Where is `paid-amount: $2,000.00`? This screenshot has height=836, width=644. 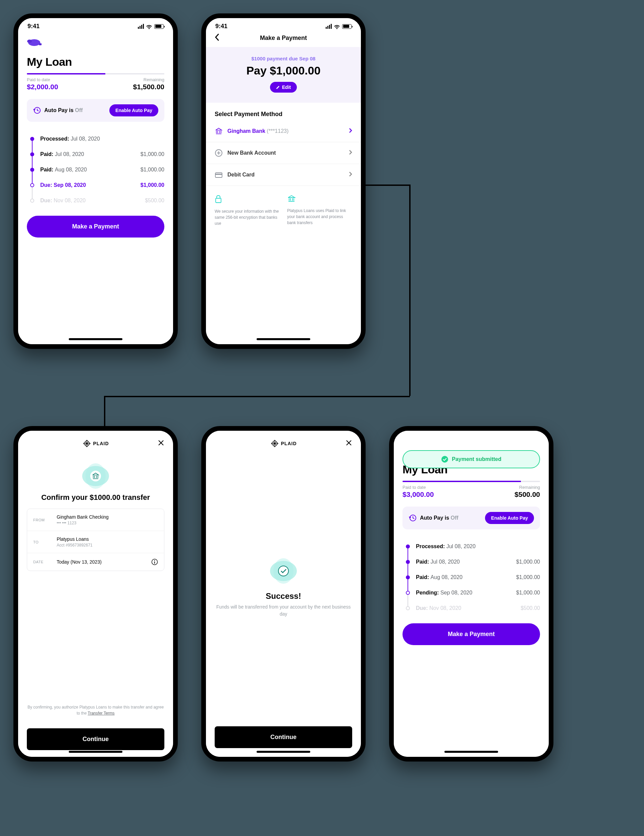
paid-amount: $2,000.00 is located at coordinates (42, 87).